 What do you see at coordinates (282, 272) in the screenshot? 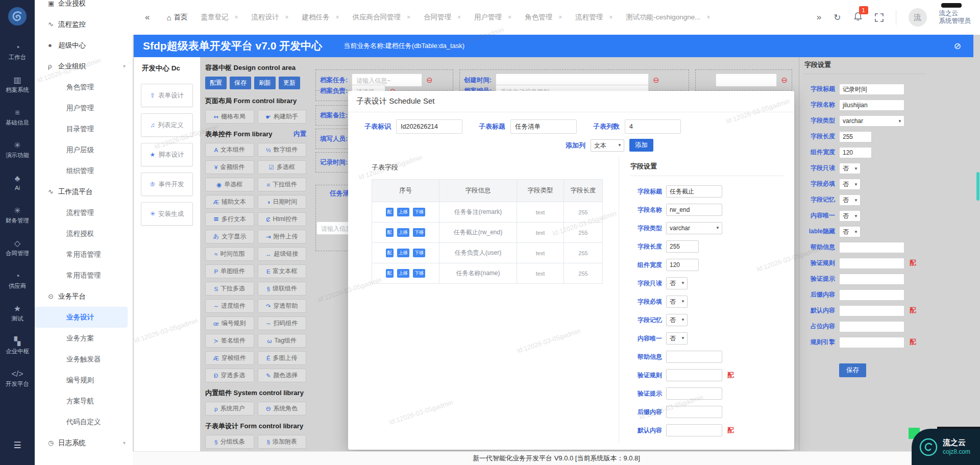
I see `control-library-button: E 富文本框` at bounding box center [282, 272].